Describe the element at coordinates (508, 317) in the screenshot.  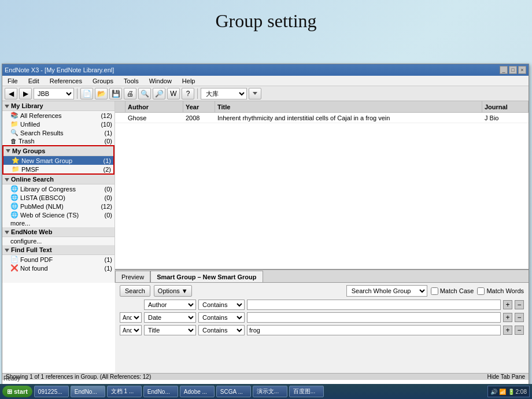
I see `add-row-2-button: +` at that location.